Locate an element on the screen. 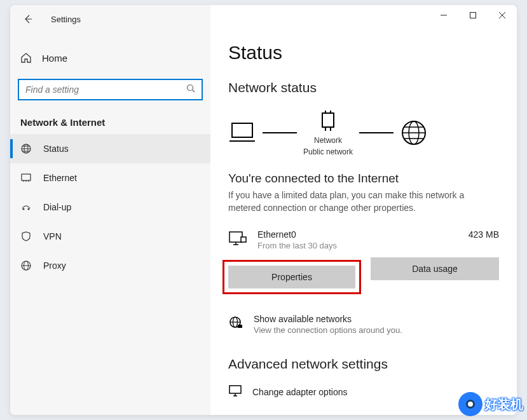  highlight-box: Properties is located at coordinates (292, 277).